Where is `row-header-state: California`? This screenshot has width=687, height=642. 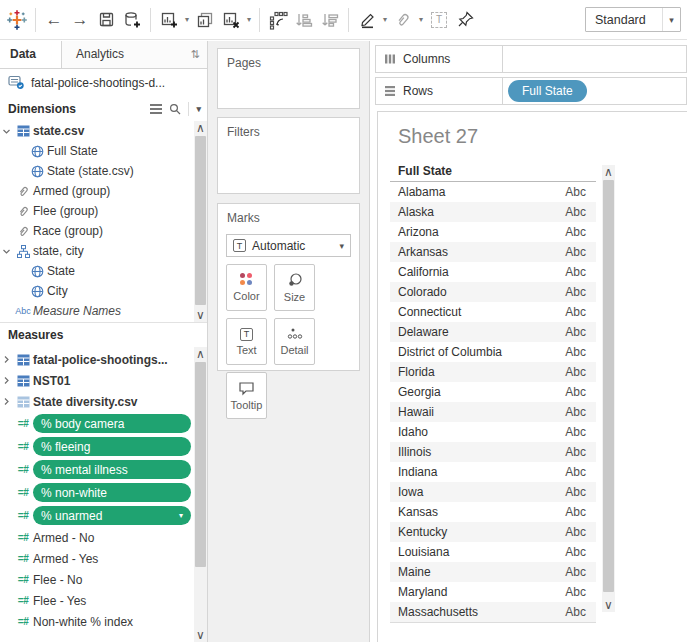 row-header-state: California is located at coordinates (482, 272).